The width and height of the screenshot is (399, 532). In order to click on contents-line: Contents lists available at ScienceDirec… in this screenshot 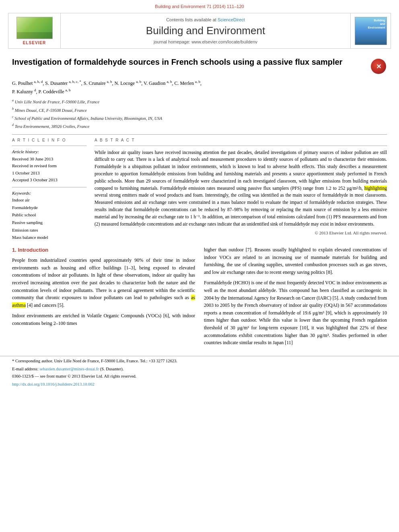, I will do `click(206, 20)`.